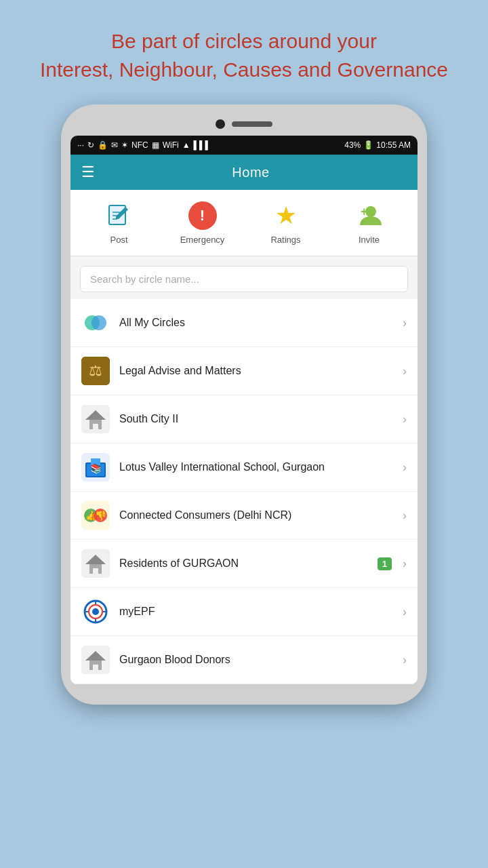 The height and width of the screenshot is (868, 488). Describe the element at coordinates (96, 323) in the screenshot. I see `all-circles-icon` at that location.